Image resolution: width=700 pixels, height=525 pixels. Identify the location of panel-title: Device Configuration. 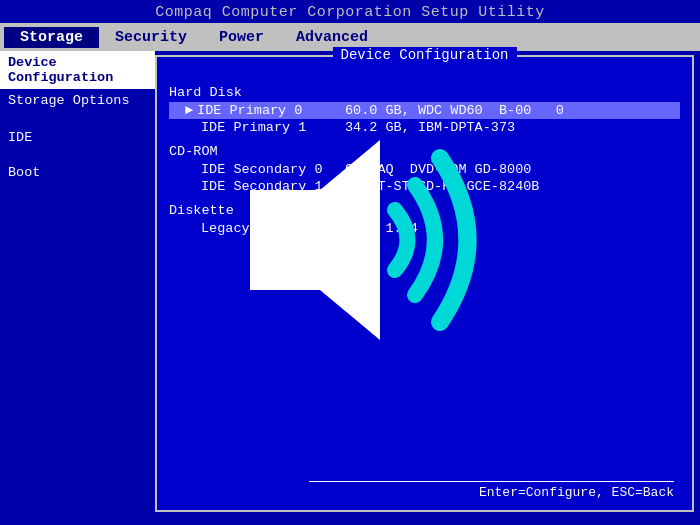
(424, 55).